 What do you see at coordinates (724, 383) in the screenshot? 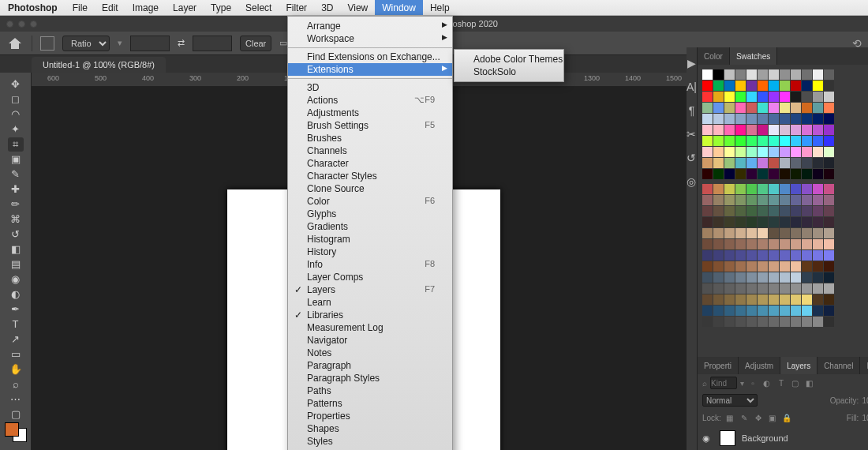
I see `kind-filter-input` at bounding box center [724, 383].